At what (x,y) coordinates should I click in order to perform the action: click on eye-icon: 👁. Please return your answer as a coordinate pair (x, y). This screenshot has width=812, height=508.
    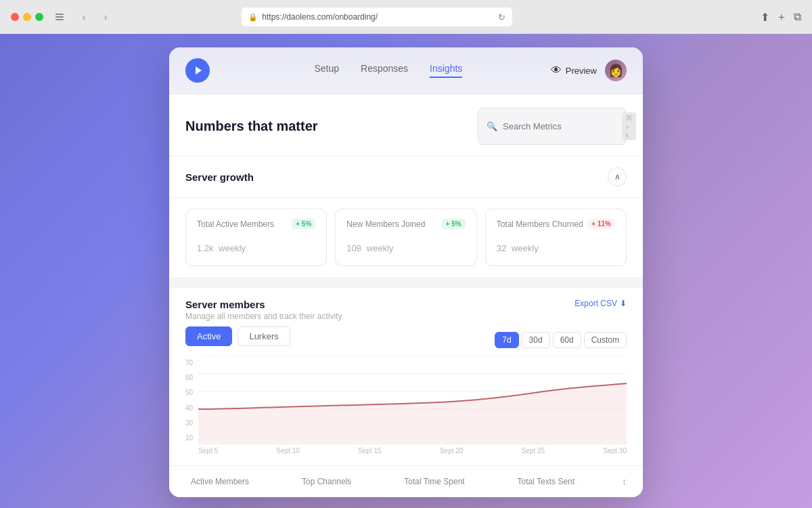
    Looking at the image, I should click on (556, 70).